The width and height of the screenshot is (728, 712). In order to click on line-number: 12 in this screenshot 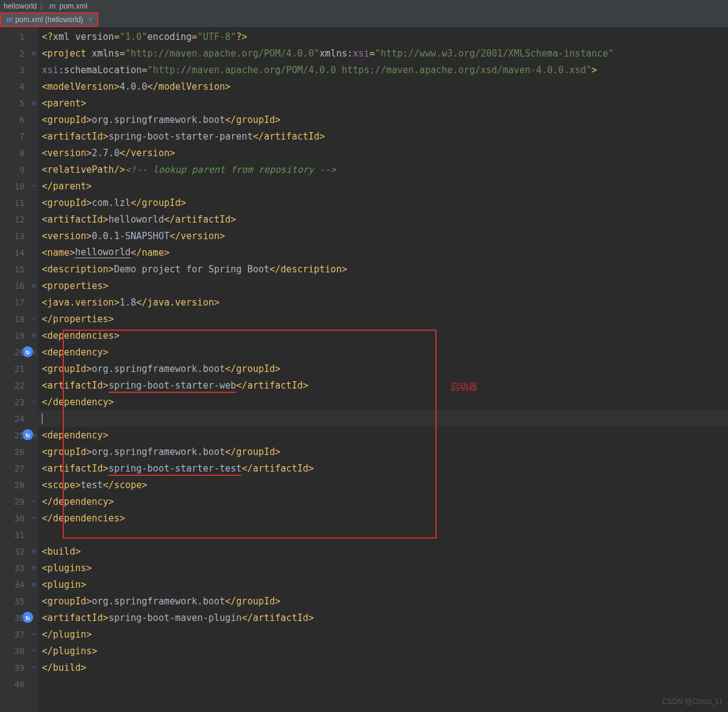, I will do `click(19, 219)`.